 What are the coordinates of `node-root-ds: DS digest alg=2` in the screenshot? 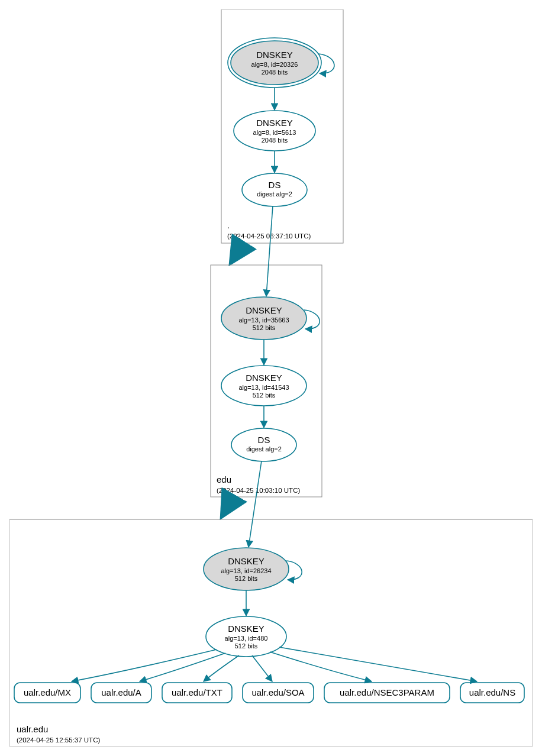 It's located at (275, 190).